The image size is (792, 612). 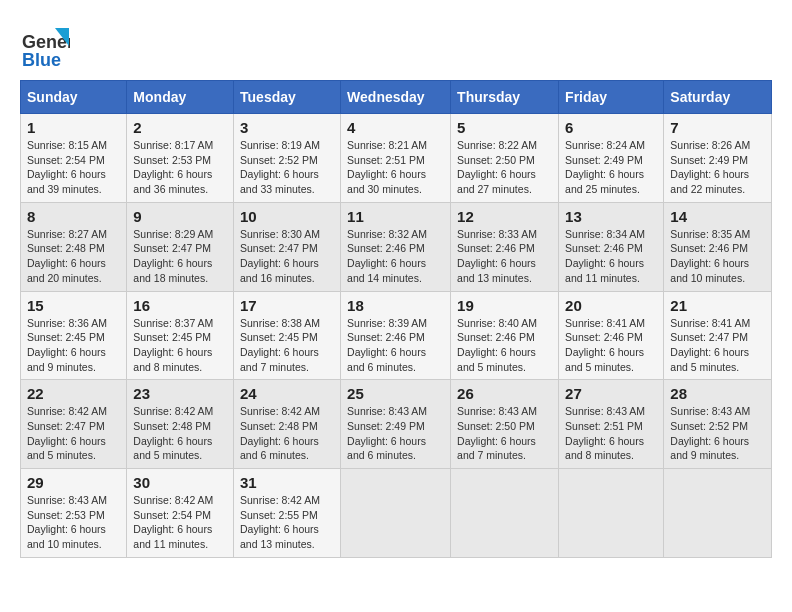 What do you see at coordinates (505, 98) in the screenshot?
I see `col-header-thursday: Thursday` at bounding box center [505, 98].